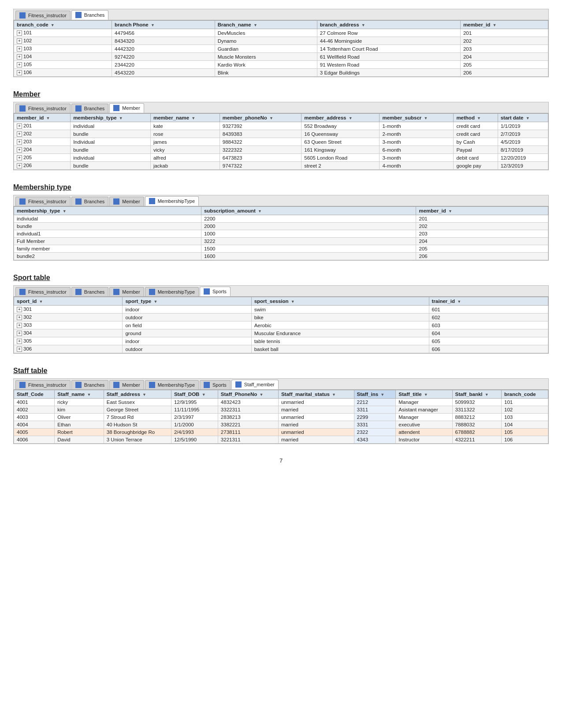  Describe the element at coordinates (68, 302) in the screenshot. I see `col-sport-id: sport_id ▼` at that location.